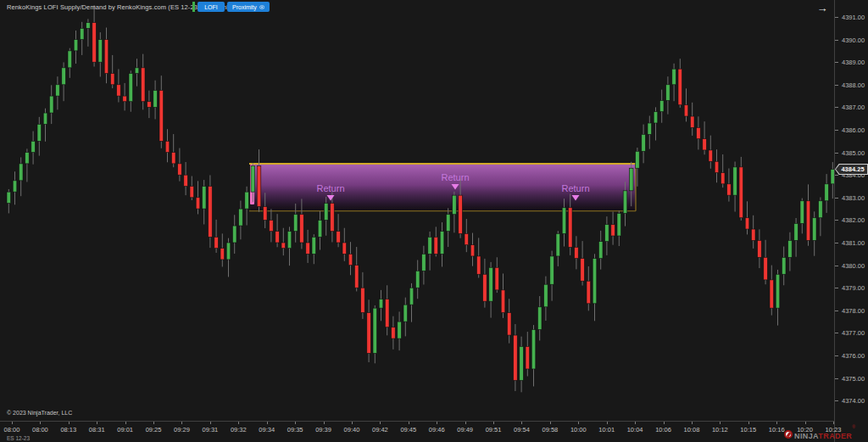 This screenshot has width=868, height=442. I want to click on time-axis-label: 10:01, so click(607, 429).